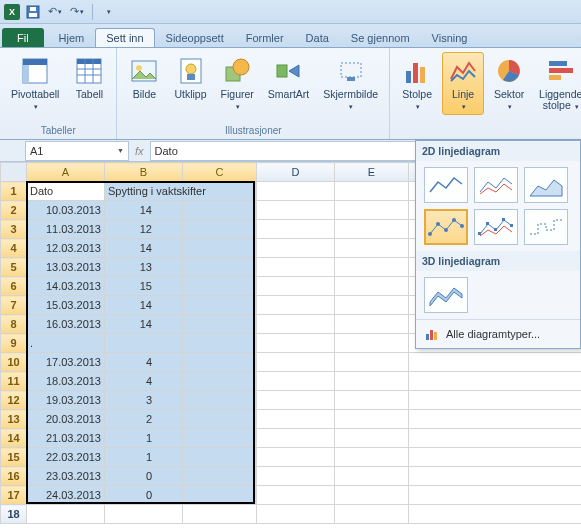 This screenshot has width=581, height=528. I want to click on cell-B3: 12, so click(144, 230).